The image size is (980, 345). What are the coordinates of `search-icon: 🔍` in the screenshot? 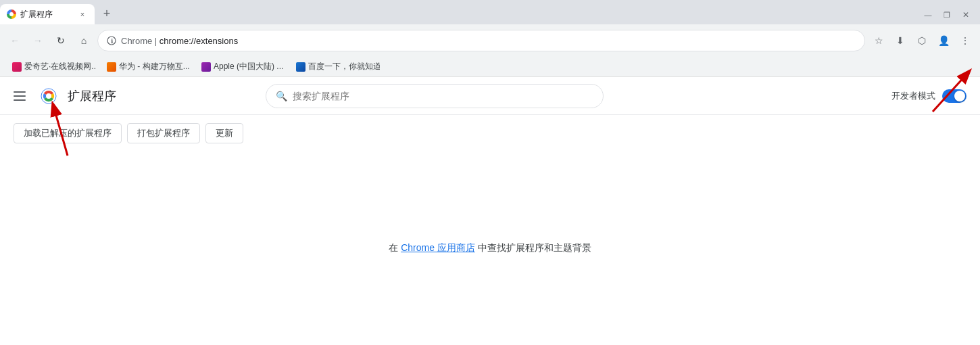 It's located at (281, 96).